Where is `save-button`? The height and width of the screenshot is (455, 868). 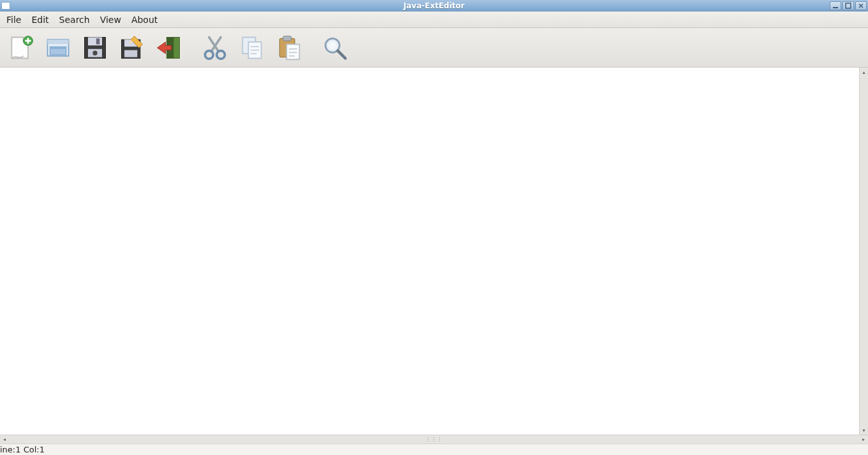 save-button is located at coordinates (95, 48).